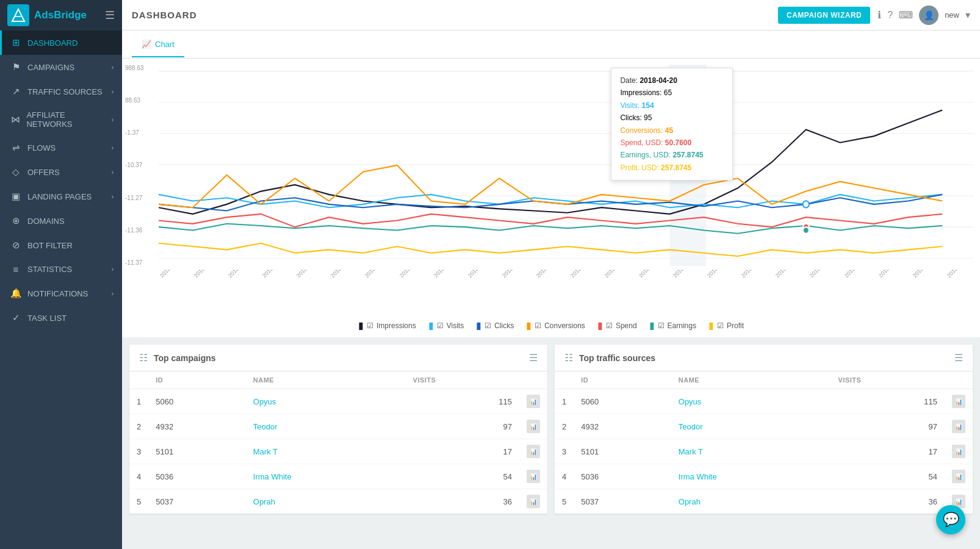 Image resolution: width=980 pixels, height=549 pixels. I want to click on earnings-color-icon: ▮, so click(652, 326).